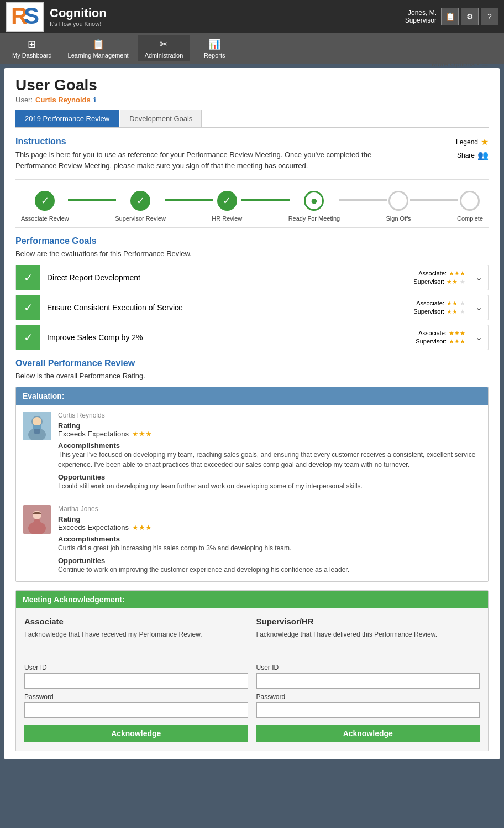  Describe the element at coordinates (78, 13) in the screenshot. I see `brand-name: Cognition` at that location.